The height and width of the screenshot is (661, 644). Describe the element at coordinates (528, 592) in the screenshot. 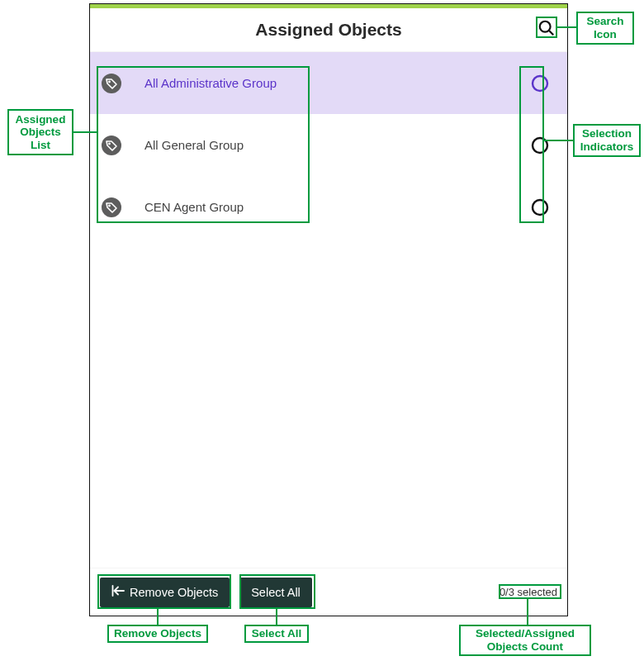

I see `selection-count: 0/3 selected` at that location.